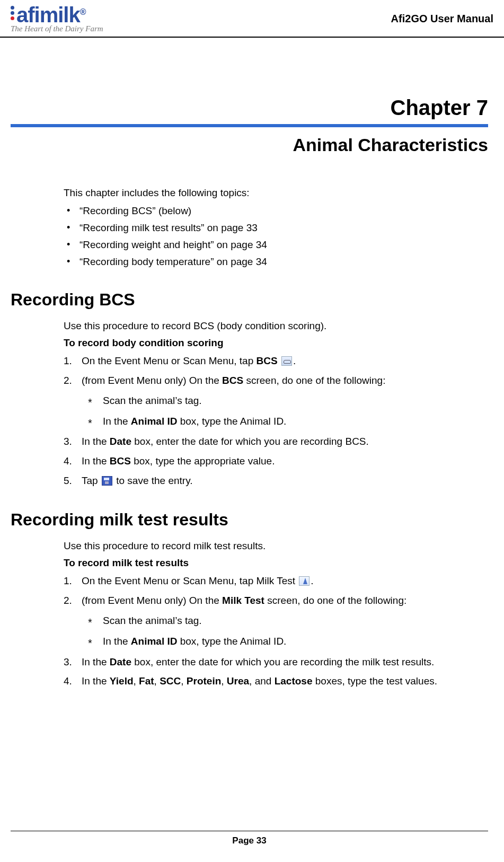  What do you see at coordinates (273, 481) in the screenshot?
I see `step-item: 5. Tap to save the entry.` at bounding box center [273, 481].